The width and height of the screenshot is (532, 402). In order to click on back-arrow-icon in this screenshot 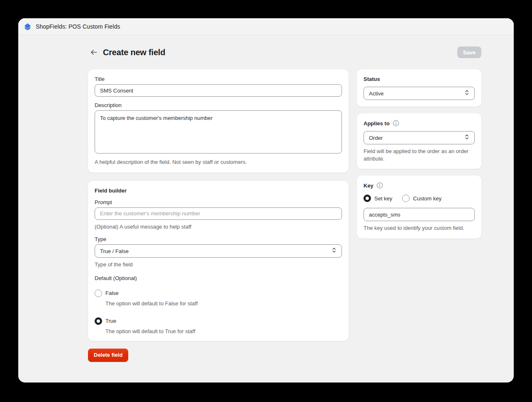, I will do `click(94, 52)`.